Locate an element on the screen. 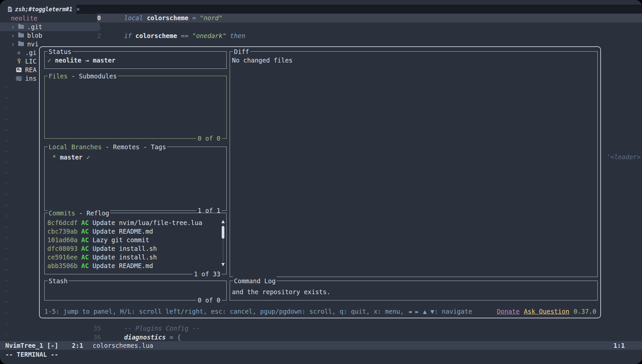 This screenshot has width=642, height=364. code-line-36: 36 diagnostics = { is located at coordinates (321, 338).